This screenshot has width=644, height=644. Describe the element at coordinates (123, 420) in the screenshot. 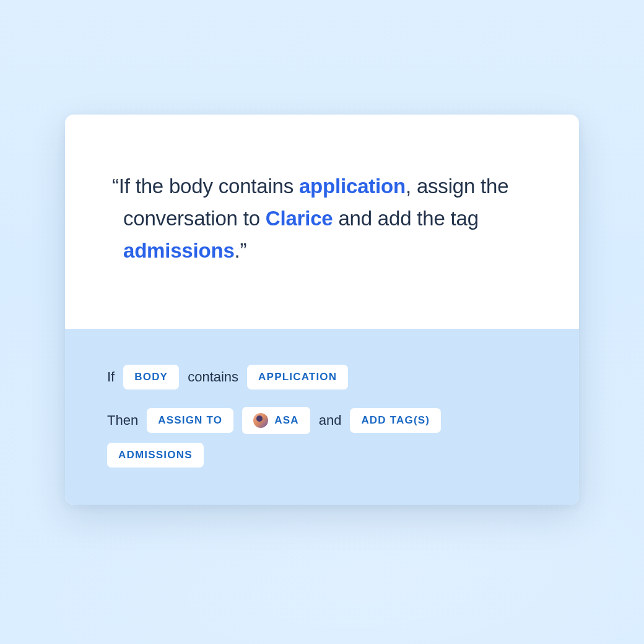

I see `then-label: Then` at that location.